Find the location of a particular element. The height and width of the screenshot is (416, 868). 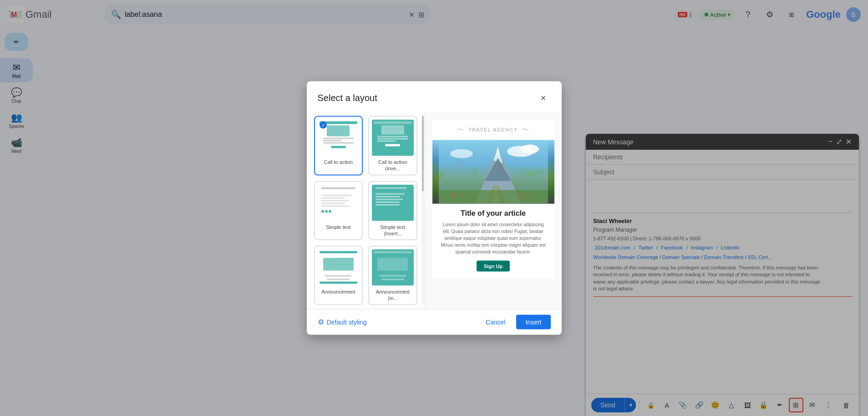

layout-card-simple-text: Simple text is located at coordinates (339, 210).